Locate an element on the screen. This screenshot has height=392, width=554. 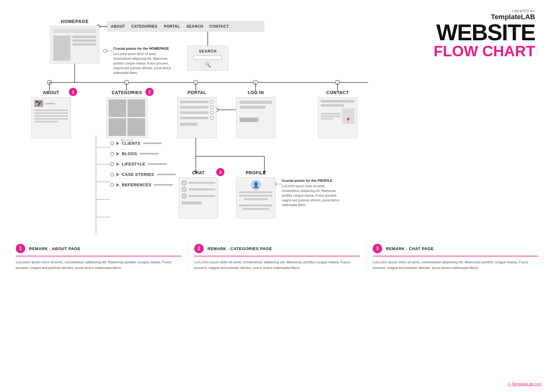
login-mockup is located at coordinates (256, 118).